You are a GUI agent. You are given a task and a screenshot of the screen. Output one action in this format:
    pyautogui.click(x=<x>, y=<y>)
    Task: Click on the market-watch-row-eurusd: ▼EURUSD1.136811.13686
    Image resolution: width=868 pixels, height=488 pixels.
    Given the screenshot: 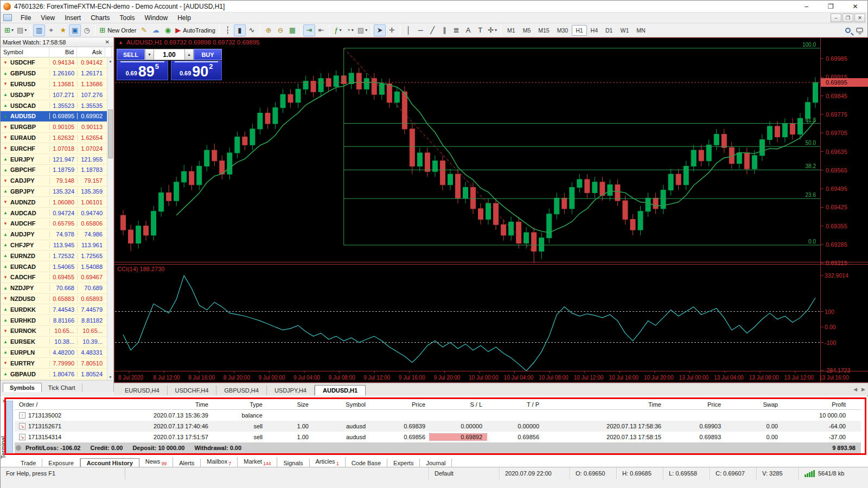 What is the action you would take?
    pyautogui.click(x=57, y=85)
    